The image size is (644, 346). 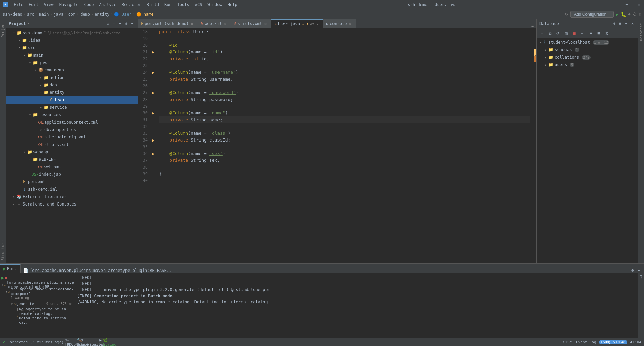 I want to click on menu-code: Code, so click(x=89, y=5).